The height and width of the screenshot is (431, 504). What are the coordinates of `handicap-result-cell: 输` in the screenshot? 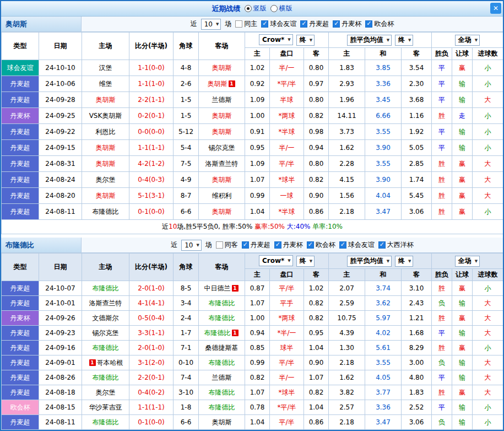 It's located at (463, 132).